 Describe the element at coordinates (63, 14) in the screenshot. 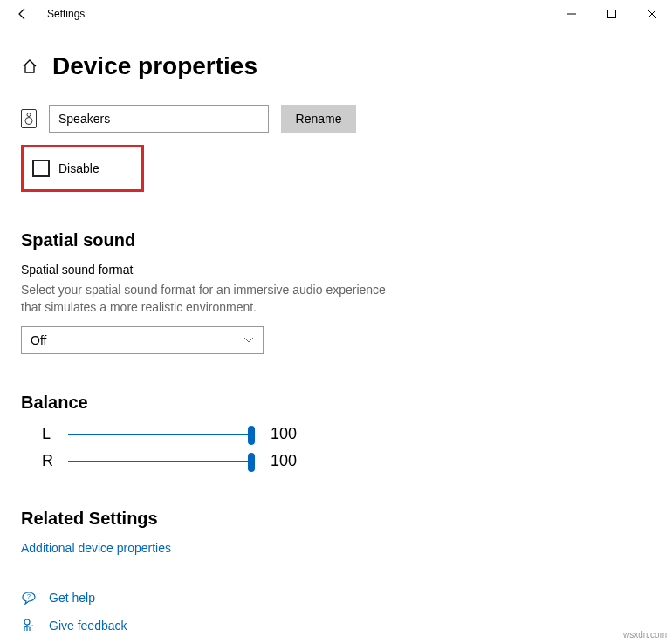

I see `window-title: Settings` at that location.